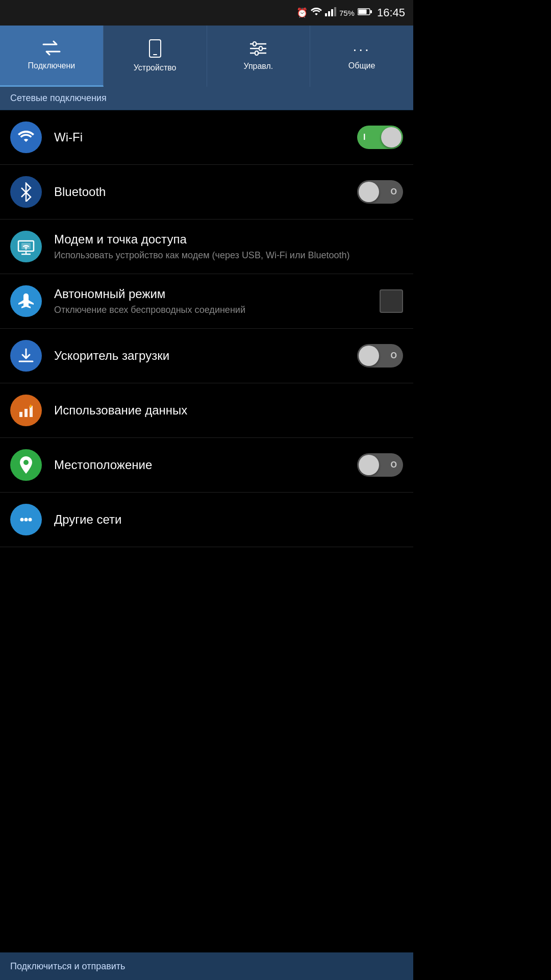 This screenshot has height=980, width=551. What do you see at coordinates (391, 13) in the screenshot?
I see `status-time: 16:45` at bounding box center [391, 13].